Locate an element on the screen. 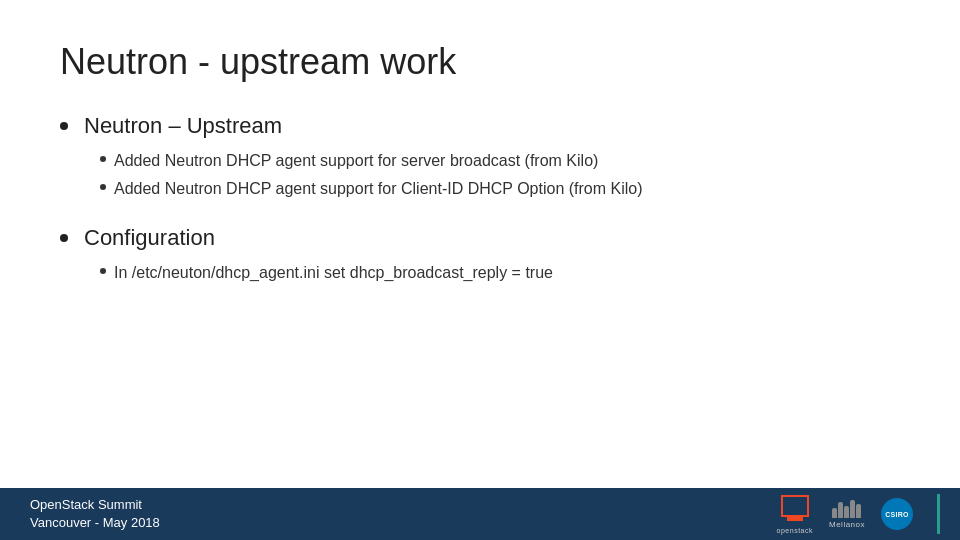 The height and width of the screenshot is (540, 960). footer-line1: OpenStack Summit is located at coordinates (95, 505).